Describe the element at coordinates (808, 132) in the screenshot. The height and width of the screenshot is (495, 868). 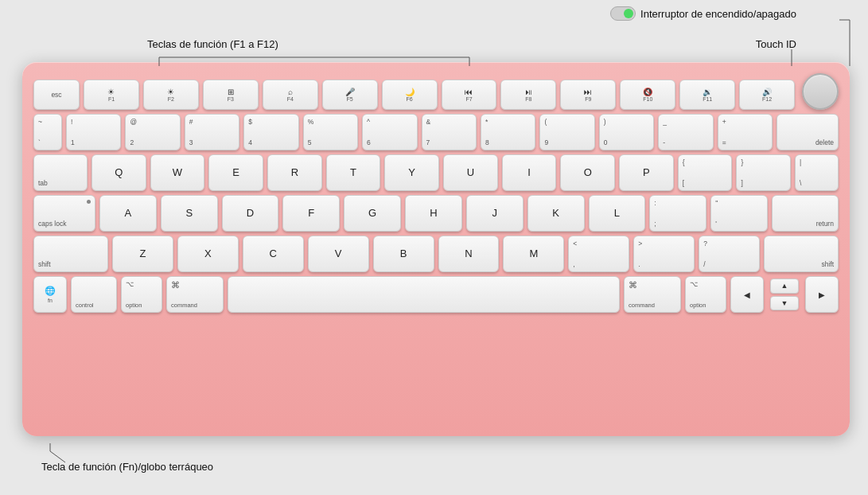
I see `key-delete: delete` at that location.